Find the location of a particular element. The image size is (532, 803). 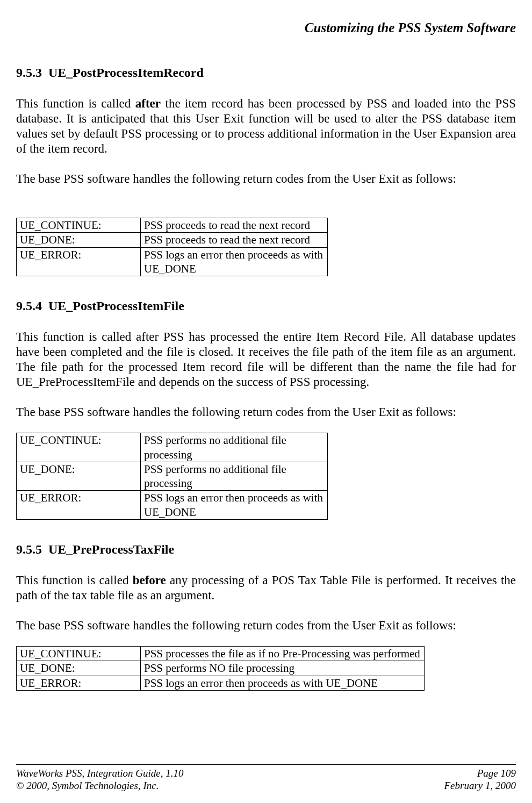

table-row: UE_CONTINUE:PSS proceeds to read the nex… is located at coordinates (172, 226).